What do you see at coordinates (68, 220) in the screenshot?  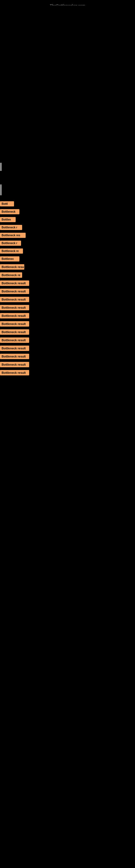 I see `list-item: Bottlen` at bounding box center [68, 220].